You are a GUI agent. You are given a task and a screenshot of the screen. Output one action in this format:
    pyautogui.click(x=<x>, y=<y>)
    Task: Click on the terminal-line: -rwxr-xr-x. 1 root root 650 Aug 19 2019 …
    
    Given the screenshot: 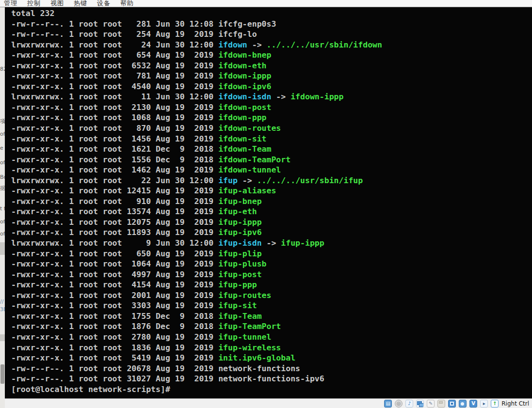 What is the action you would take?
    pyautogui.click(x=272, y=254)
    